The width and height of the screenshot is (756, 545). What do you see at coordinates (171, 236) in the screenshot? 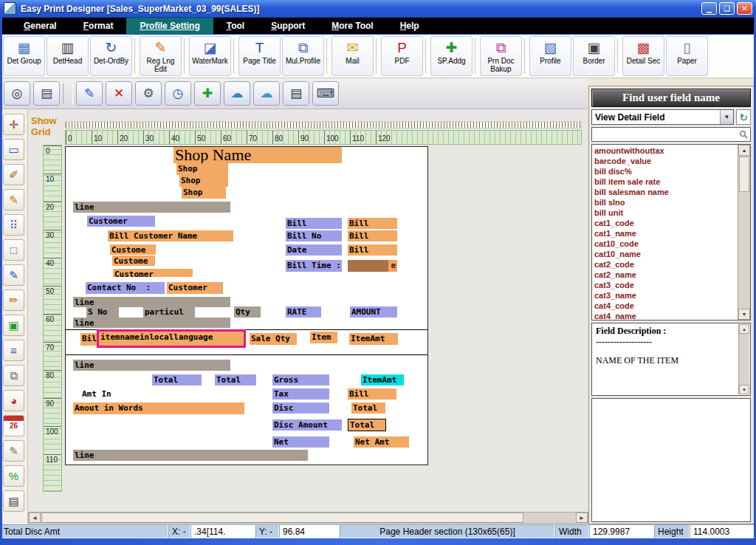
I see `design-field: Bill Customer Name` at bounding box center [171, 236].